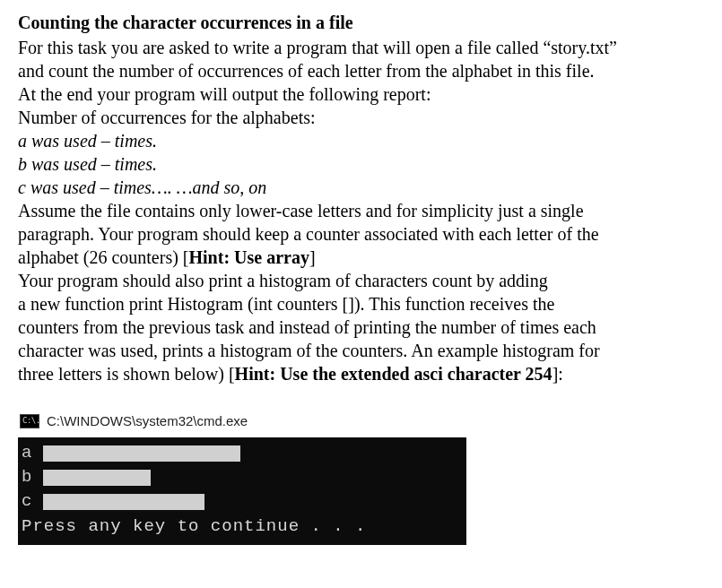 Image resolution: width=722 pixels, height=588 pixels. What do you see at coordinates (361, 48) in the screenshot?
I see `body-line-1: For this task you are asked to write a p…` at bounding box center [361, 48].